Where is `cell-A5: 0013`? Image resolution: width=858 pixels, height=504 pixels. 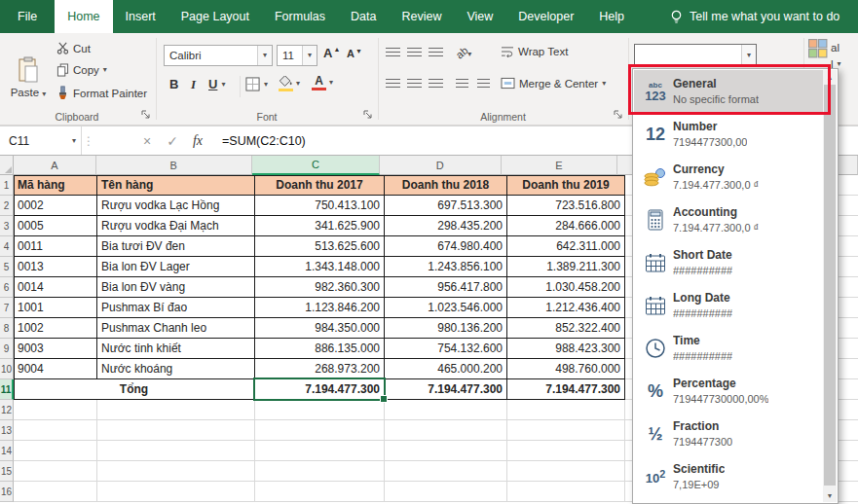 cell-A5: 0013 is located at coordinates (56, 267).